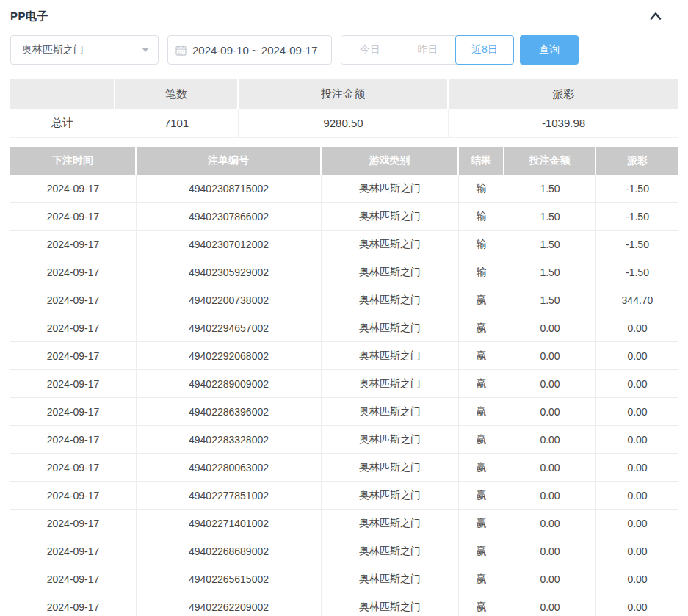  Describe the element at coordinates (656, 16) in the screenshot. I see `chevron-up-icon` at that location.